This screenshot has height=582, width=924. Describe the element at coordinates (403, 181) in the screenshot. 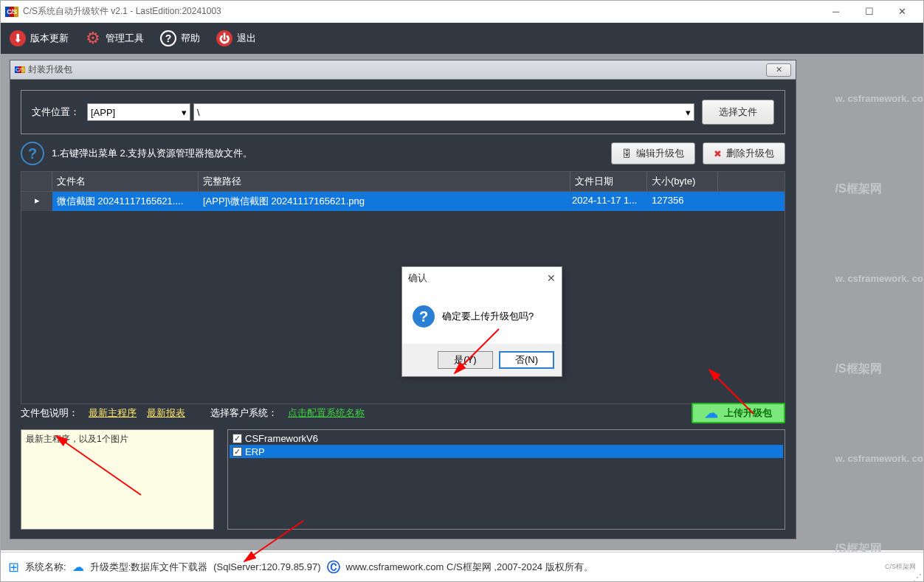

I see `grid-header: 文件名 完整路径 文件日期 大小(byte)` at that location.